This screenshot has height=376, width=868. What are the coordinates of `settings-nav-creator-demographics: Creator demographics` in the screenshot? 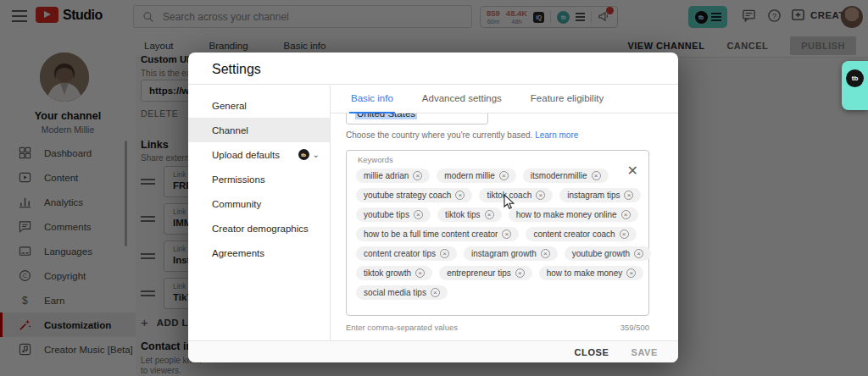 It's located at (259, 229).